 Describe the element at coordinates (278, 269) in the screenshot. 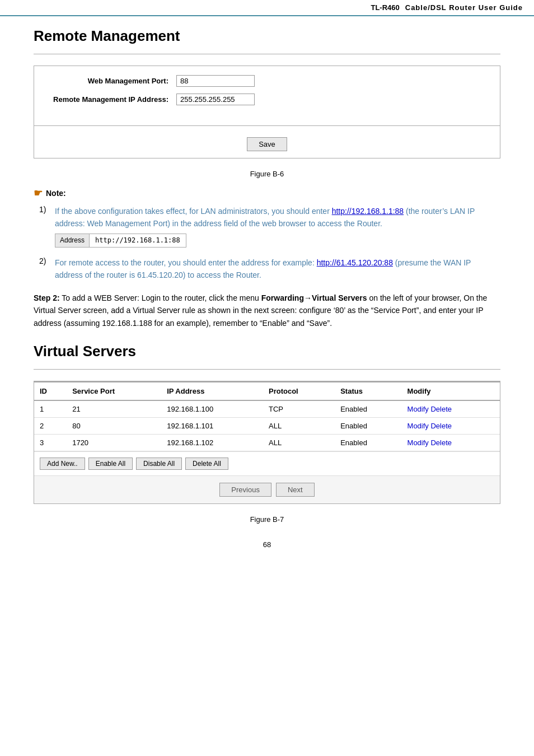

I see `note-text-2: For remote access to the router, you sho…` at that location.